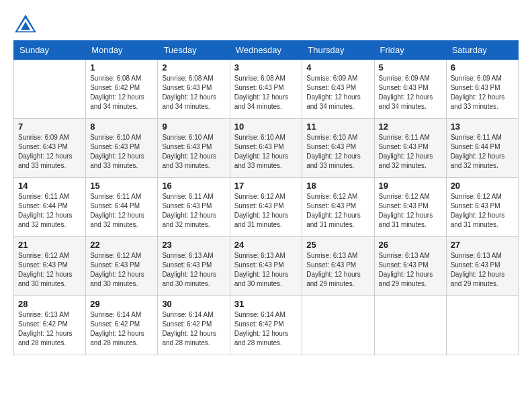  What do you see at coordinates (122, 89) in the screenshot?
I see `calendar-cell: 1Sunrise: 6:08 AM Sunset: 6:42 PM Daylig…` at bounding box center [122, 89].